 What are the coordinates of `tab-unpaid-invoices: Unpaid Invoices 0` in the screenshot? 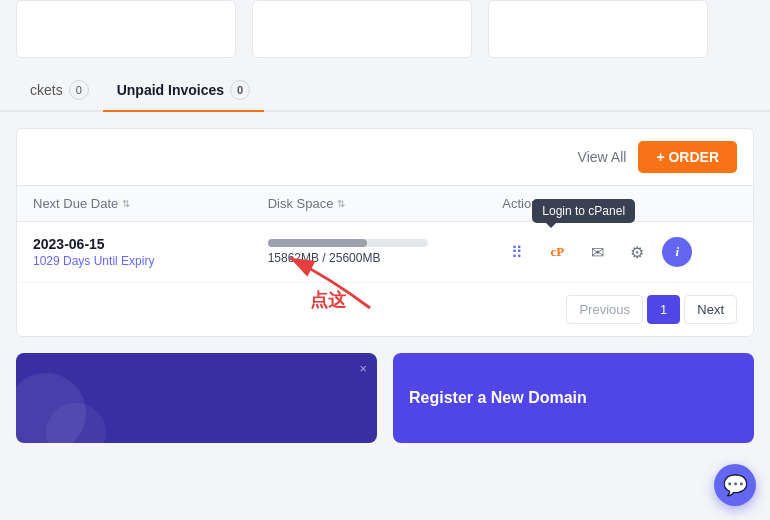 It's located at (184, 91).